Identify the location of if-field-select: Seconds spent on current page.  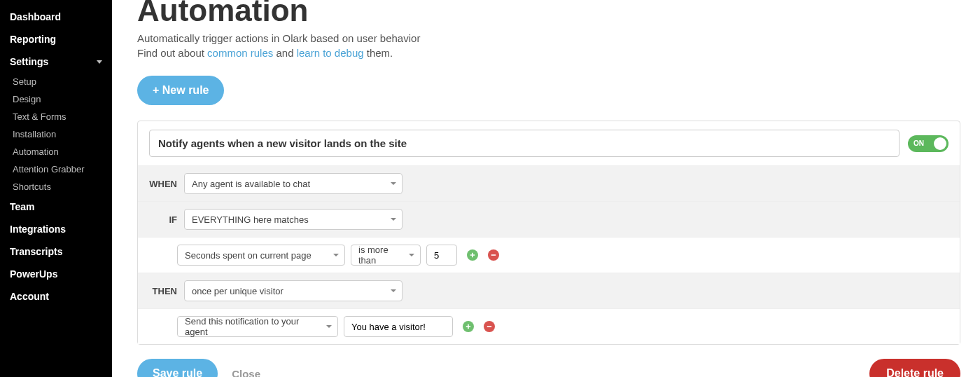
(261, 255).